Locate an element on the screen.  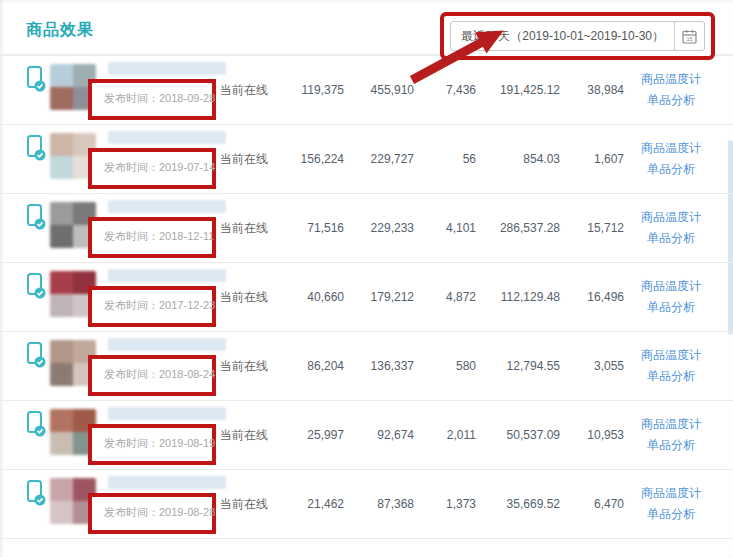
metric-value: 136,337 is located at coordinates (379, 366).